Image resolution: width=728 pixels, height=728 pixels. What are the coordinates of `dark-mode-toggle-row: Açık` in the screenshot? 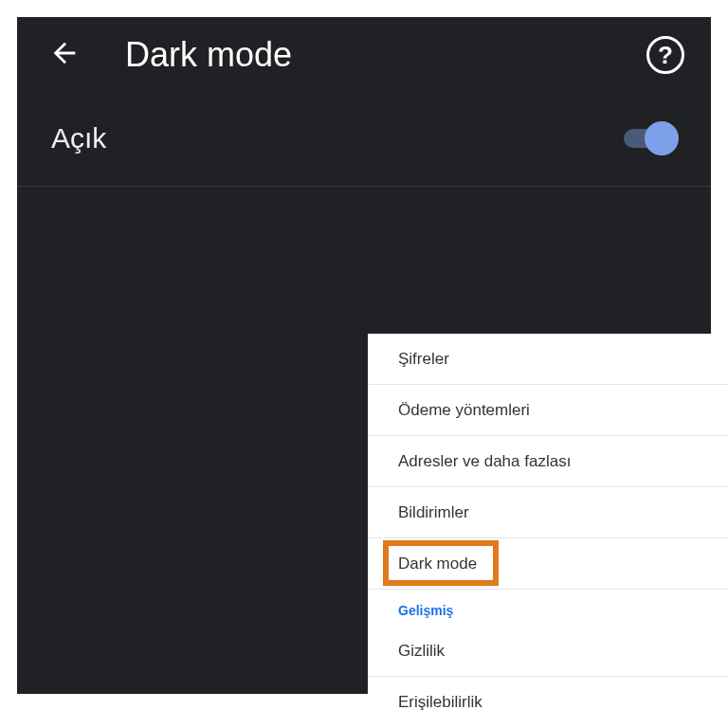 It's located at (364, 140).